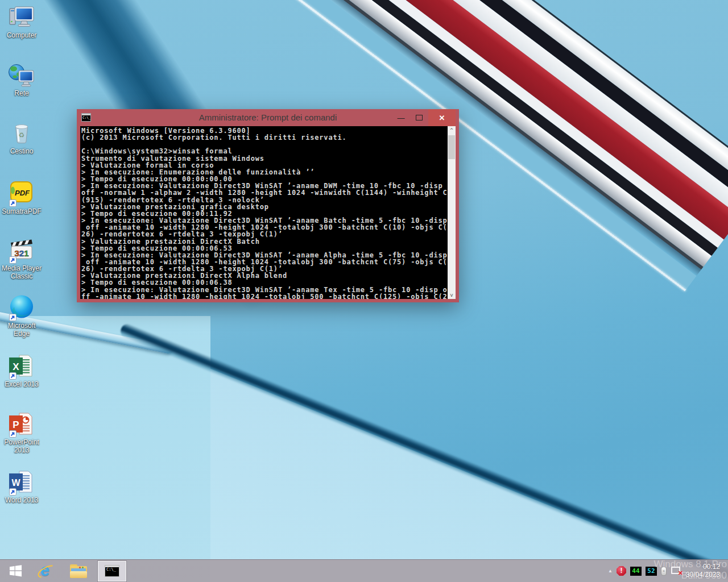  What do you see at coordinates (22, 17) in the screenshot?
I see `computer-icon` at bounding box center [22, 17].